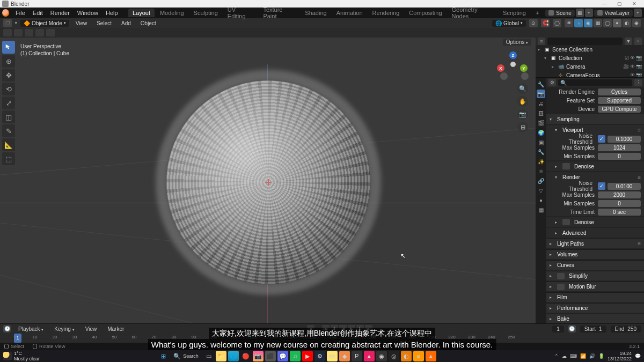  Describe the element at coordinates (425, 13) in the screenshot. I see `workspace-tab-compositing: Compositing` at that location.